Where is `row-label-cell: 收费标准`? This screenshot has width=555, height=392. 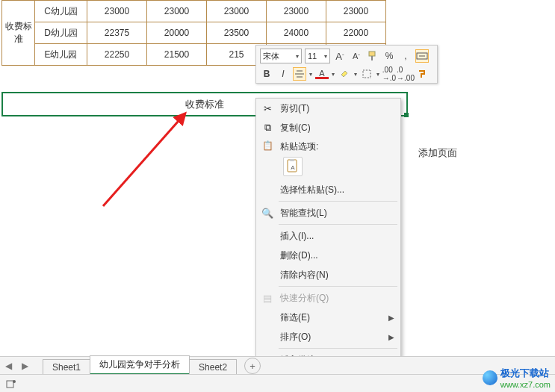 row-label-cell: 收费标准 is located at coordinates (19, 33).